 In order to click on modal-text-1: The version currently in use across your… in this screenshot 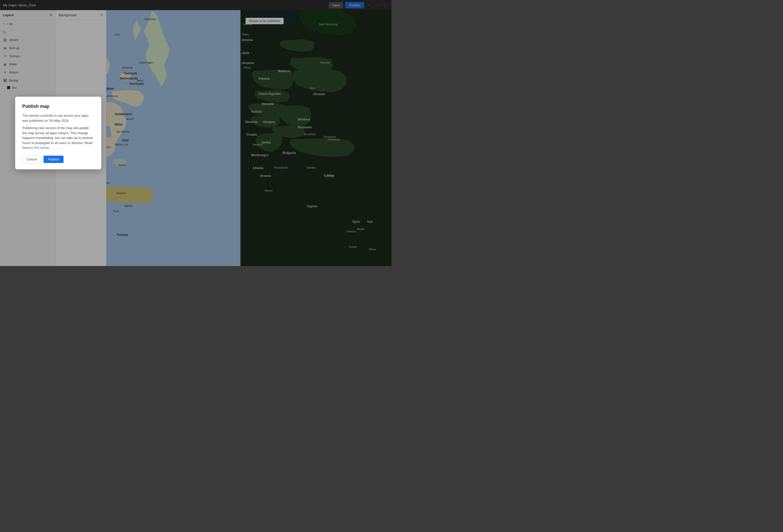, I will do `click(58, 118)`.